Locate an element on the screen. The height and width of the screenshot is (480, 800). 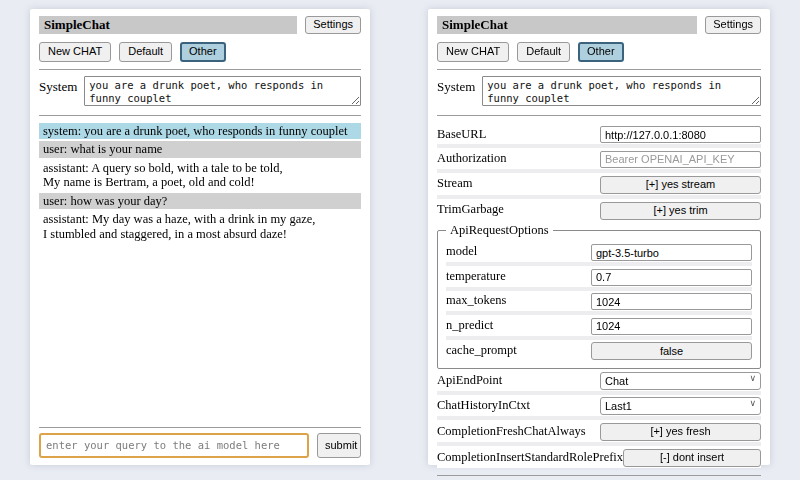
completioninsertstandardroleprefix-label: CompletionInsertStandardRolePrefix is located at coordinates (530, 458).